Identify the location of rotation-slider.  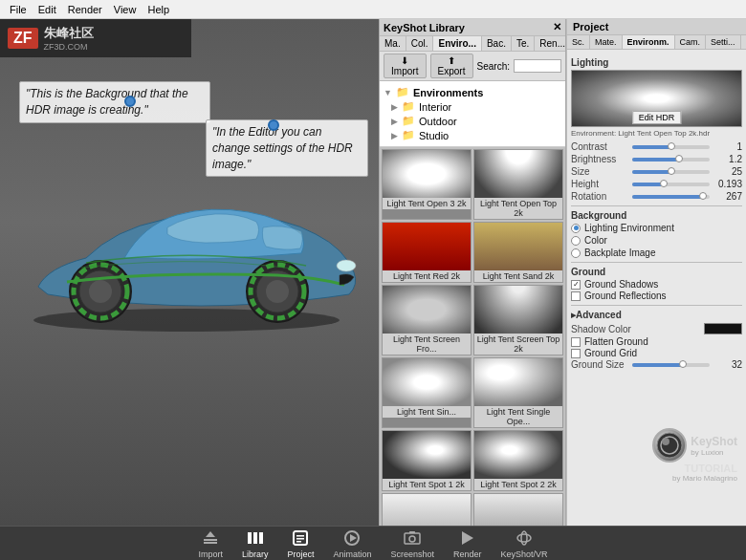
(671, 197).